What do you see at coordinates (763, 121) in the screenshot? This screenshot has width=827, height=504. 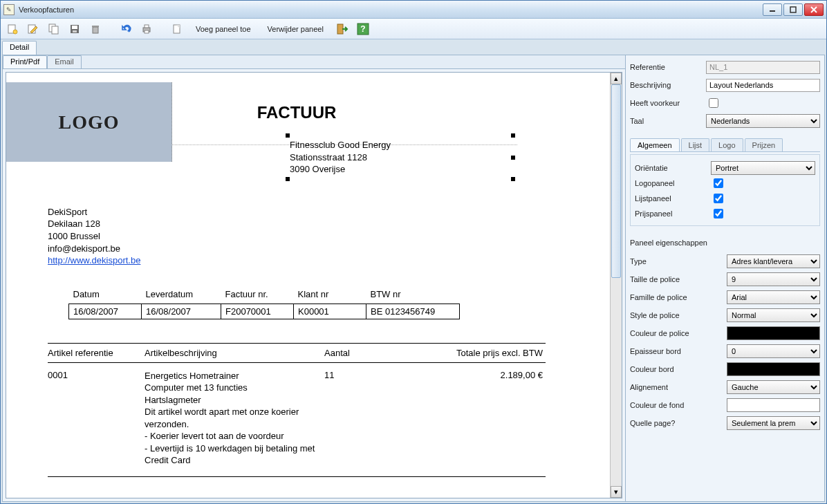 I see `language-select: Nederlands` at bounding box center [763, 121].